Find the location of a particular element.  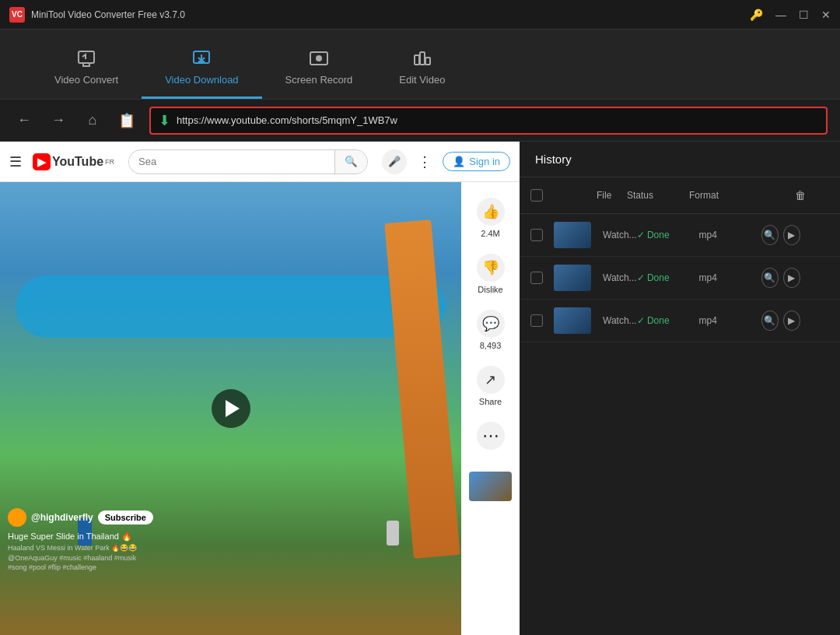

row3-folder-button: 🔍 is located at coordinates (770, 321).